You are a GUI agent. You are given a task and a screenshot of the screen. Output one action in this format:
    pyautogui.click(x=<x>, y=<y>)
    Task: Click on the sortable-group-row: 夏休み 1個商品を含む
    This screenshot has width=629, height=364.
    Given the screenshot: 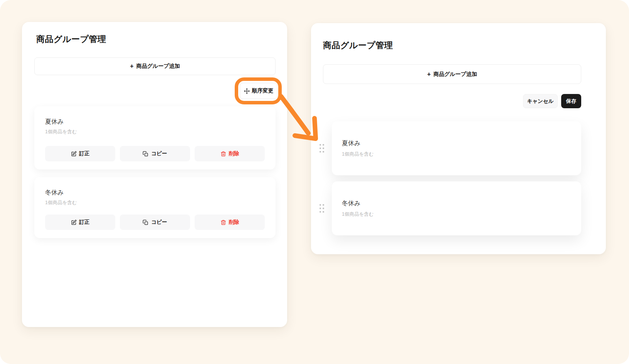 What is the action you would take?
    pyautogui.click(x=449, y=148)
    